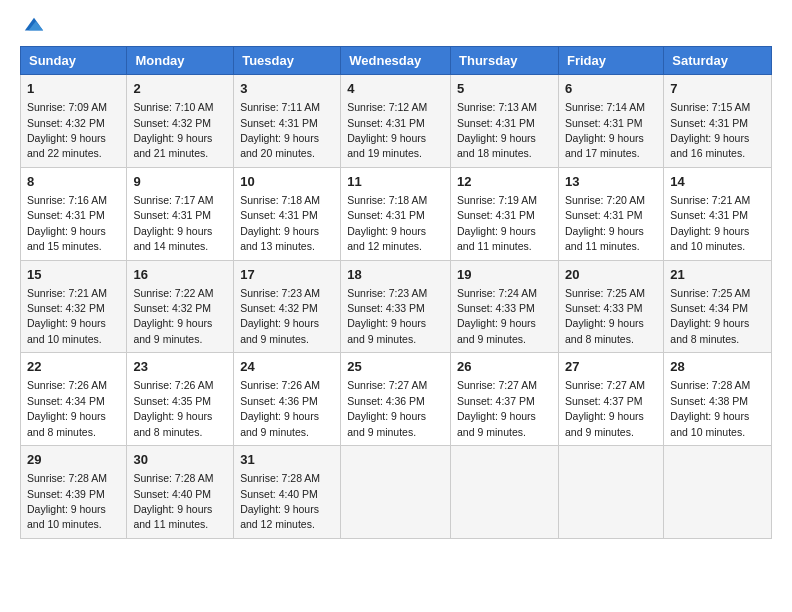 The image size is (792, 612). Describe the element at coordinates (67, 223) in the screenshot. I see `day-info: Sunrise: 7:16 AMSunset: 4:31 PMDaylight:…` at that location.